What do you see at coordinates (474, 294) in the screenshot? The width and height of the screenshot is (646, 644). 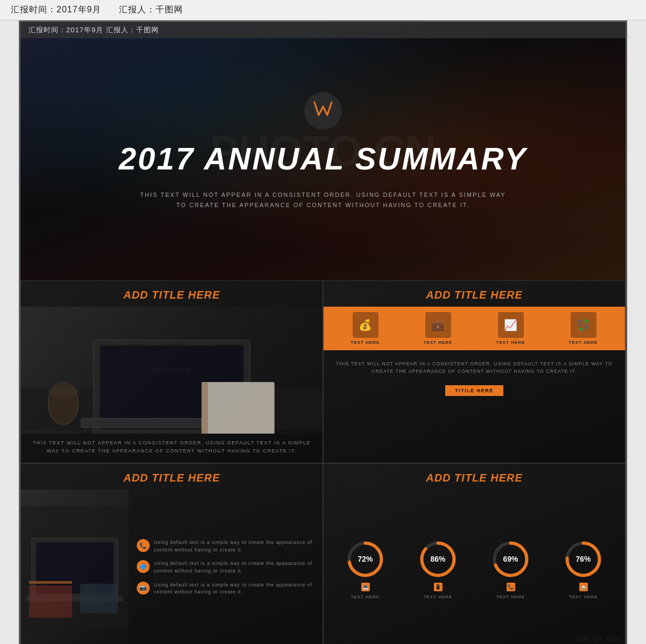 I see `panel-2-title: ADD TITLE HERE` at bounding box center [474, 294].